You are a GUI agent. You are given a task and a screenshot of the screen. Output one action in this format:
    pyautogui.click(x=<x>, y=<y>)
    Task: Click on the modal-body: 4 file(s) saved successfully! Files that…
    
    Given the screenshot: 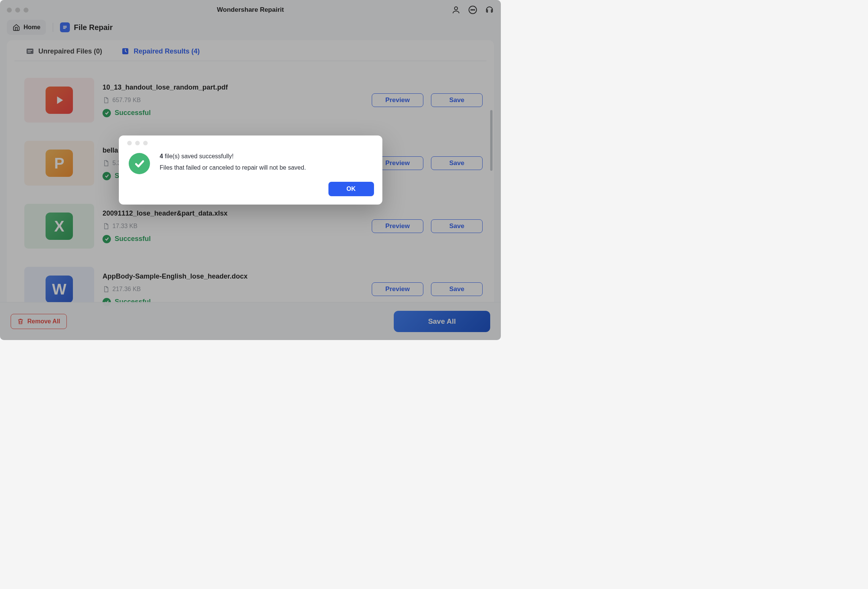 What is the action you would take?
    pyautogui.click(x=251, y=167)
    